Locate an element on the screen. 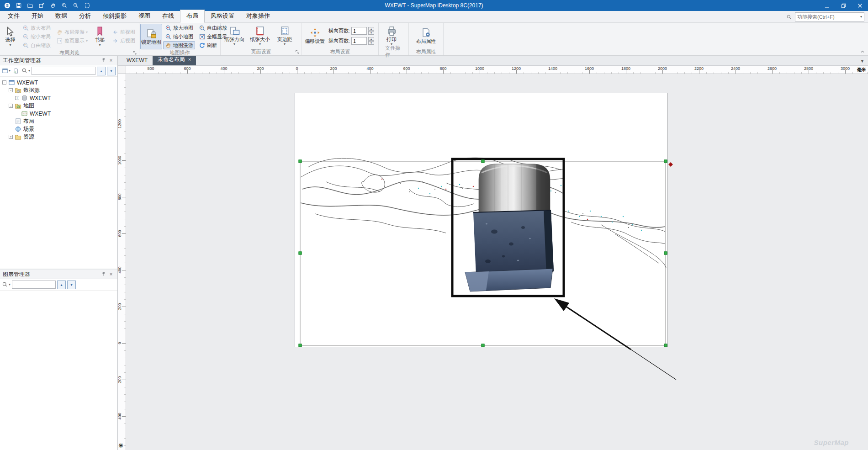  zoom-out-icon is located at coordinates (76, 5).